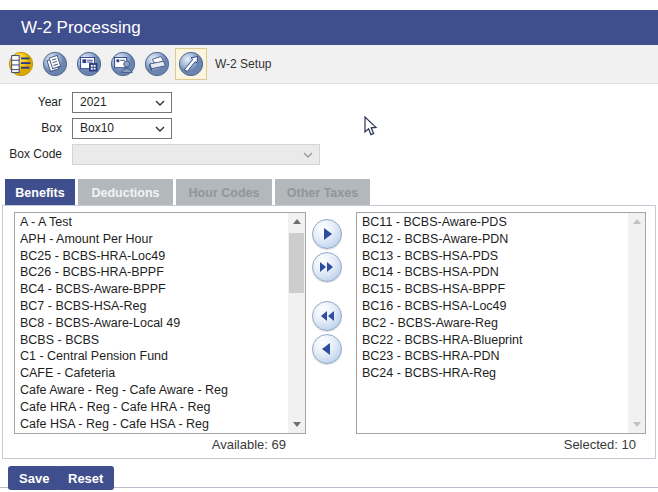 The width and height of the screenshot is (658, 492). Describe the element at coordinates (327, 234) in the screenshot. I see `move-right-button` at that location.